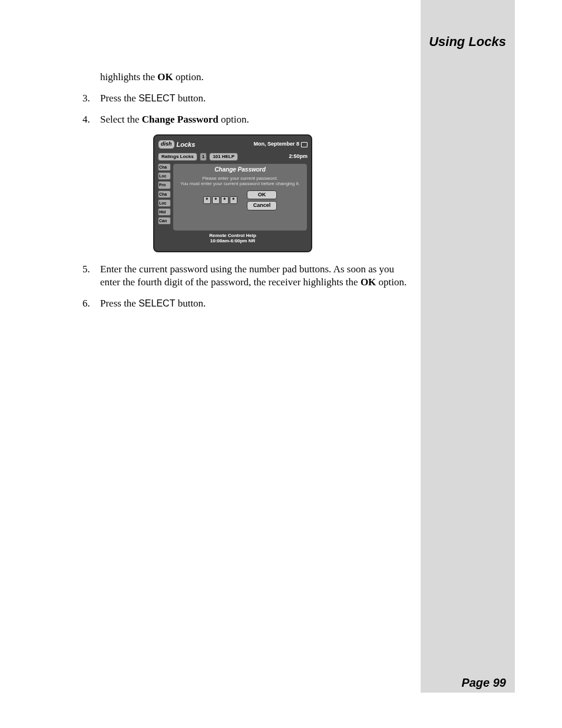 Image resolution: width=562 pixels, height=728 pixels. What do you see at coordinates (178, 157) in the screenshot?
I see `tv-tab-ratings-locks: Ratings Locks` at bounding box center [178, 157].